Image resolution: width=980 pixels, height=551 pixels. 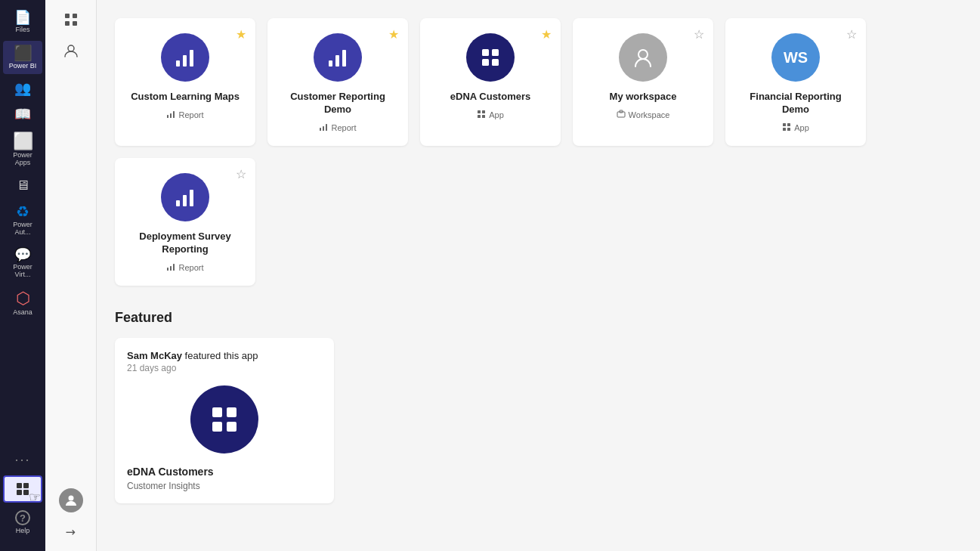 What do you see at coordinates (23, 460) in the screenshot?
I see `more-apps-button: ···` at bounding box center [23, 460].